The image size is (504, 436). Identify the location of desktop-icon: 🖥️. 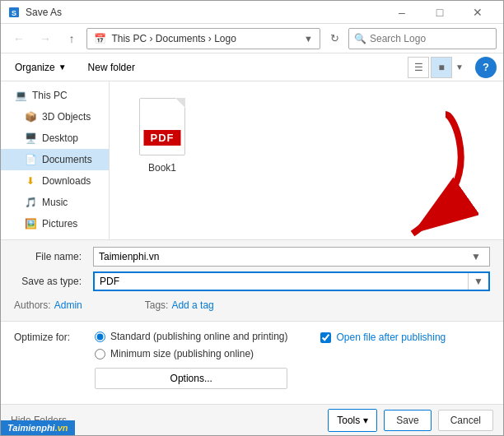
(30, 138).